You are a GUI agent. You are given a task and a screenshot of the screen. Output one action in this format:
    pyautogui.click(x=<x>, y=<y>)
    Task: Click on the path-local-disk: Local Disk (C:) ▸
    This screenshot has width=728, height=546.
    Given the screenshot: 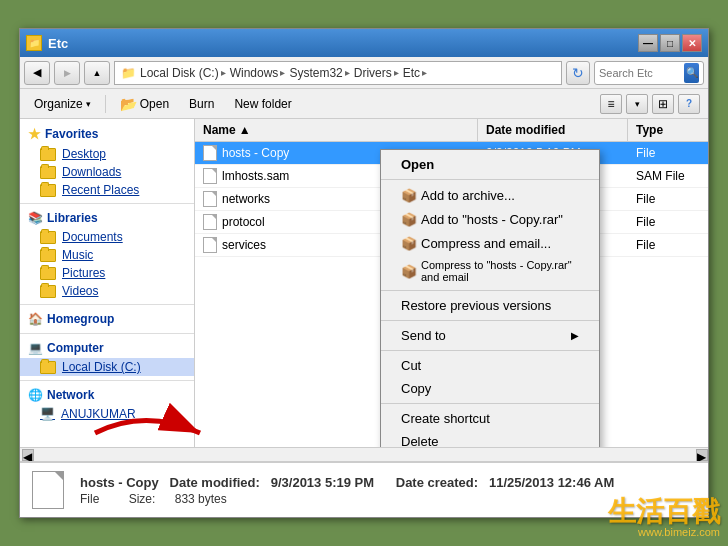 What is the action you would take?
    pyautogui.click(x=183, y=73)
    